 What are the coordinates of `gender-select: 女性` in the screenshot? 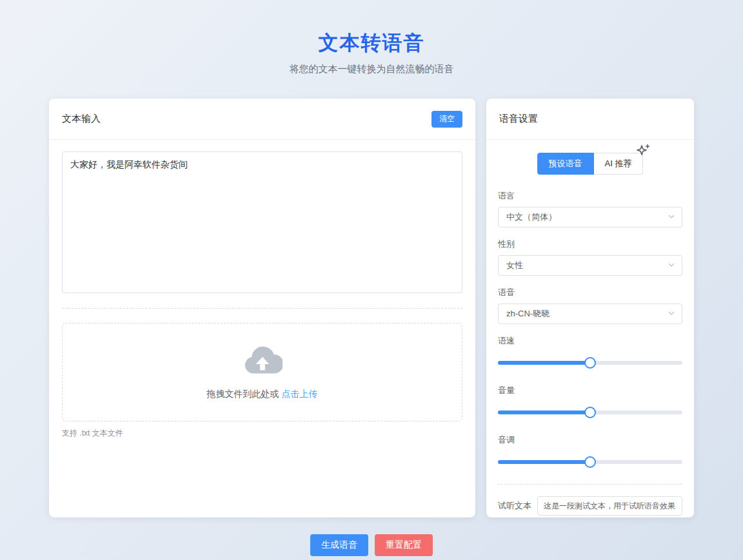 It's located at (590, 266).